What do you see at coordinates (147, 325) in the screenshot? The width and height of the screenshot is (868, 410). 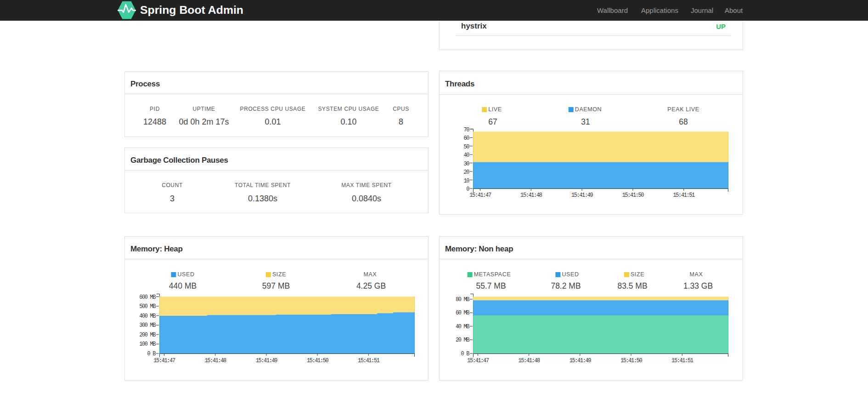 I see `svg-text: 300 MB` at bounding box center [147, 325].